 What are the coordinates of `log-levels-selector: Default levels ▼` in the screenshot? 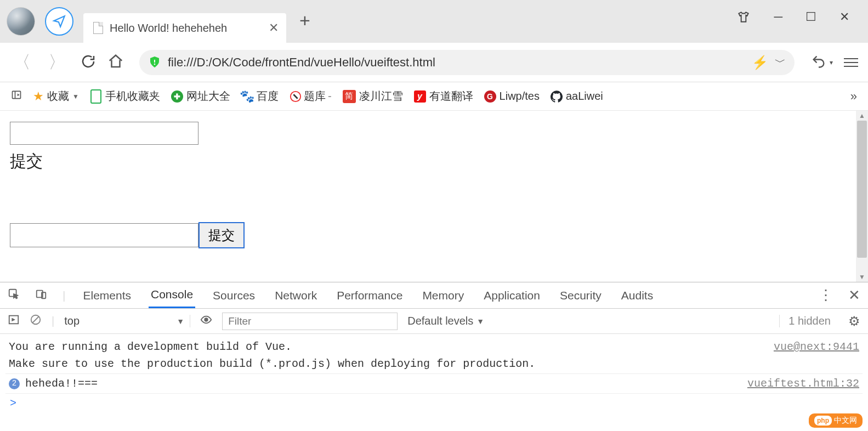 It's located at (446, 321).